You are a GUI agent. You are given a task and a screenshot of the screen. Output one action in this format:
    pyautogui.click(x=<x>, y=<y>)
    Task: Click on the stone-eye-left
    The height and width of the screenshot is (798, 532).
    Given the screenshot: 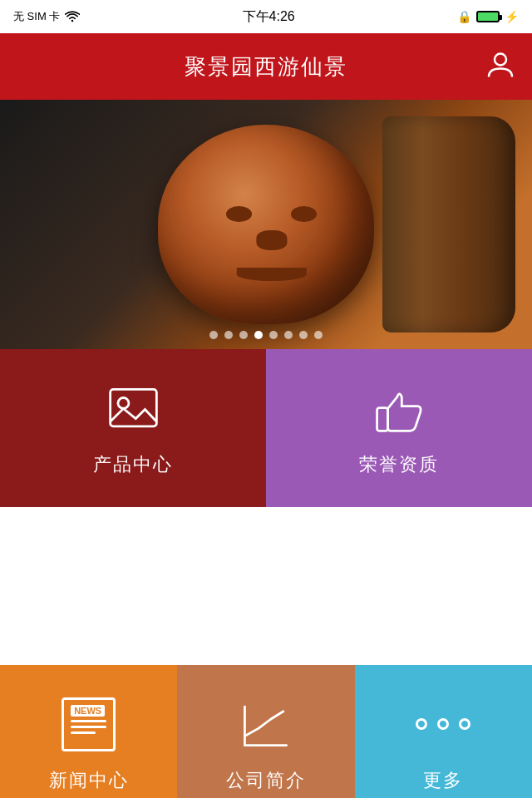 What is the action you would take?
    pyautogui.click(x=239, y=214)
    